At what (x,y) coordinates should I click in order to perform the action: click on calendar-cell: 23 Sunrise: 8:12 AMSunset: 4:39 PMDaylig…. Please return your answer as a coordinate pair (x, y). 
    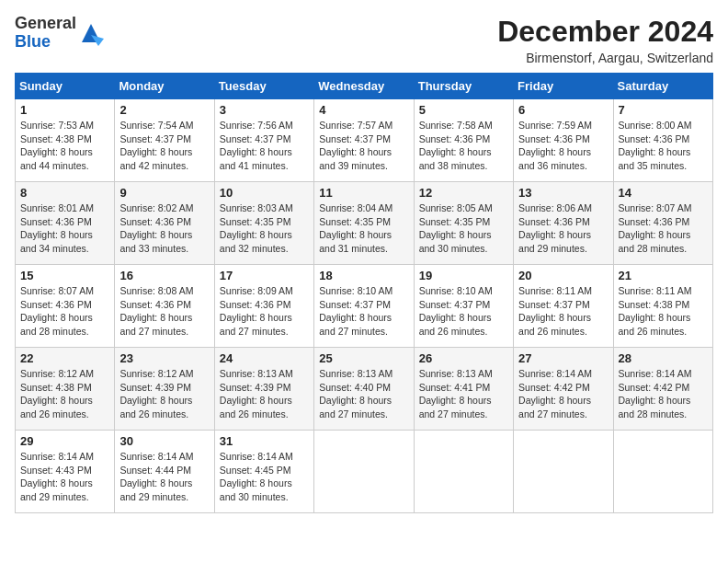
    Looking at the image, I should click on (165, 389).